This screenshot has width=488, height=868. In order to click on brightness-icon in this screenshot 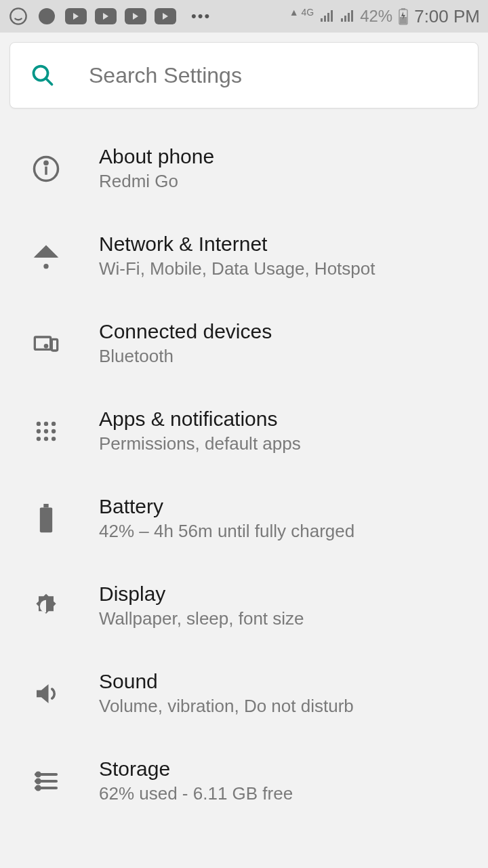, I will do `click(46, 606)`.